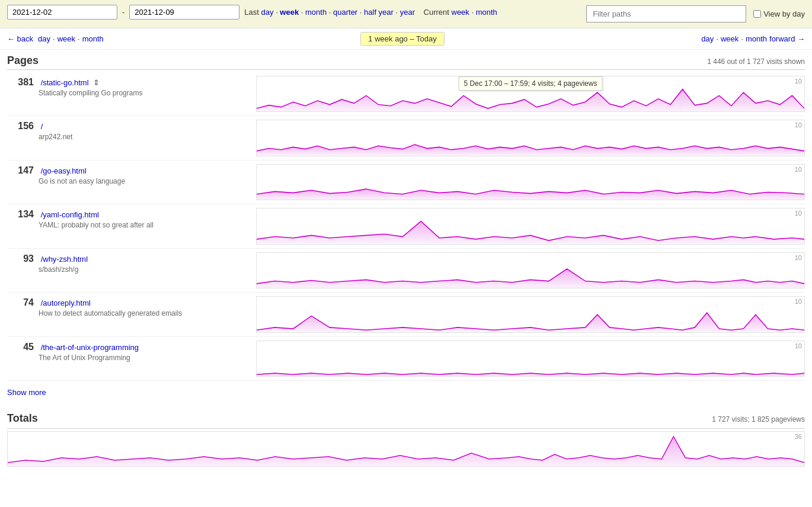 The image size is (812, 507). Describe the element at coordinates (666, 14) in the screenshot. I see `filter-paths-input` at that location.